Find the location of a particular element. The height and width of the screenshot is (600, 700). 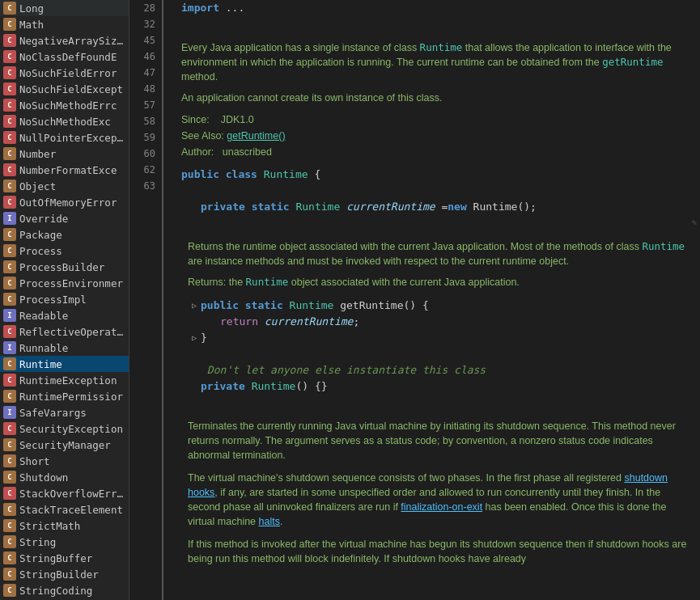

sidebar-icon-33: C is located at coordinates (10, 542).